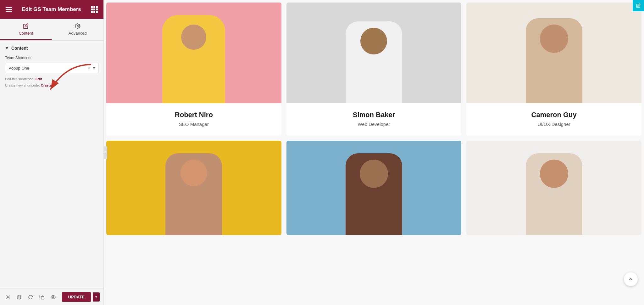  I want to click on visibility-toolbar-icon, so click(53, 297).